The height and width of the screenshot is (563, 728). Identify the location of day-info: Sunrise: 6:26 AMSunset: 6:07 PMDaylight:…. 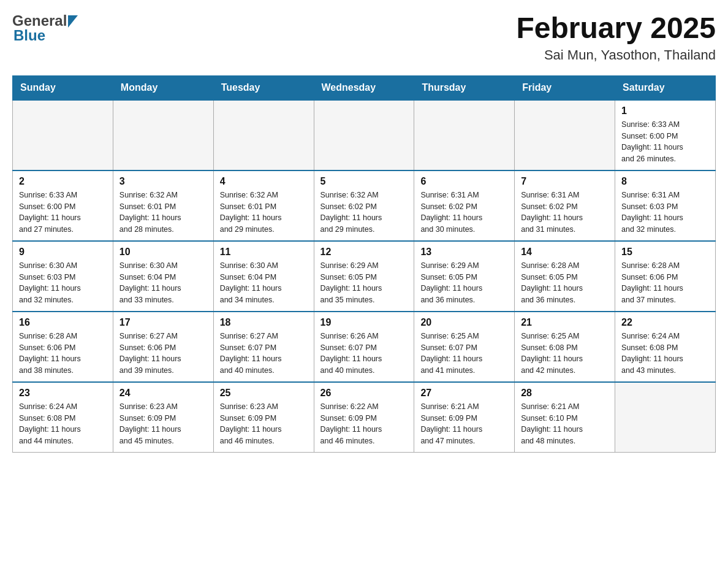
(364, 353).